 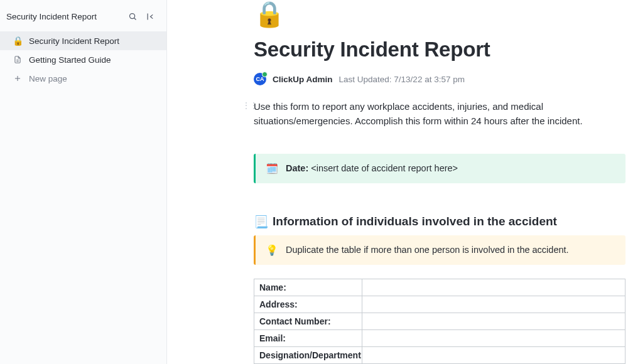 I want to click on drag-handle-icon: ⋮⋮, so click(x=250, y=105).